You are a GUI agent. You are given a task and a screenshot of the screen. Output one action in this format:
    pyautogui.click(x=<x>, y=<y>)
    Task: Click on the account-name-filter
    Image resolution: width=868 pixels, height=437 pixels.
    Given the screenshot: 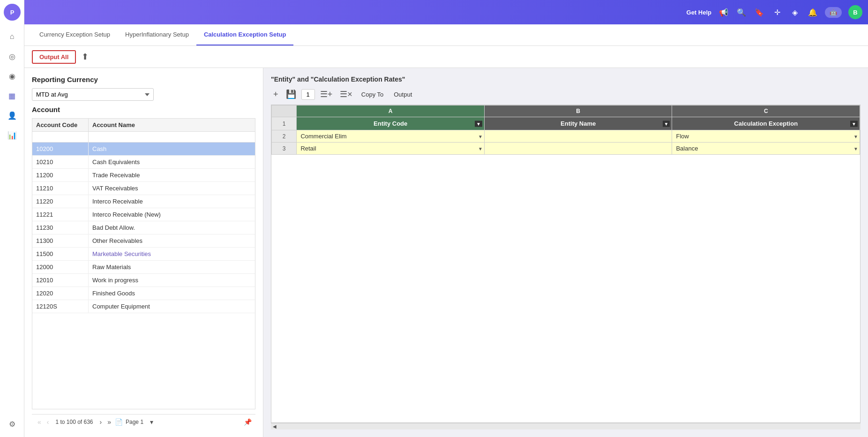 What is the action you would take?
    pyautogui.click(x=172, y=137)
    